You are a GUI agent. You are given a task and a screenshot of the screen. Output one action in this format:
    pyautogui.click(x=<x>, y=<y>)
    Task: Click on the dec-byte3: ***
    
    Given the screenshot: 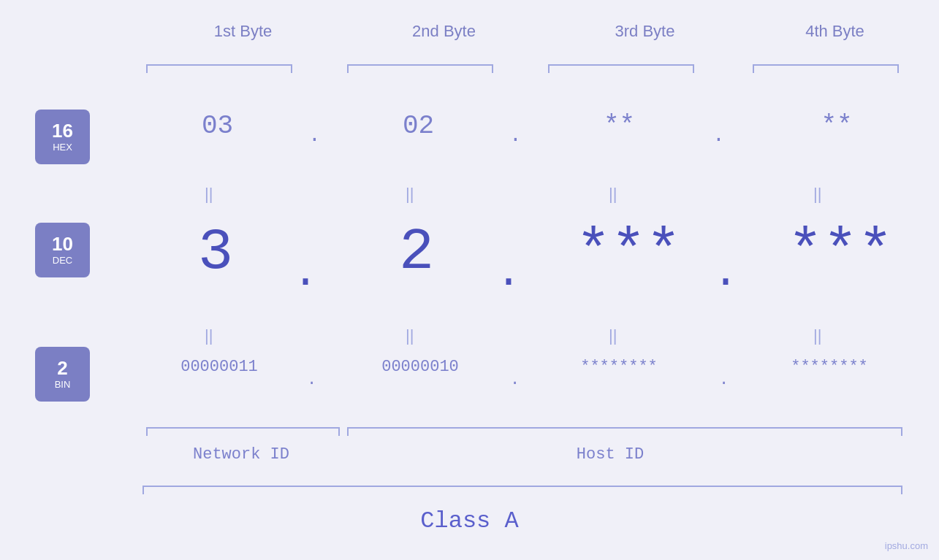 What is the action you would take?
    pyautogui.click(x=628, y=253)
    